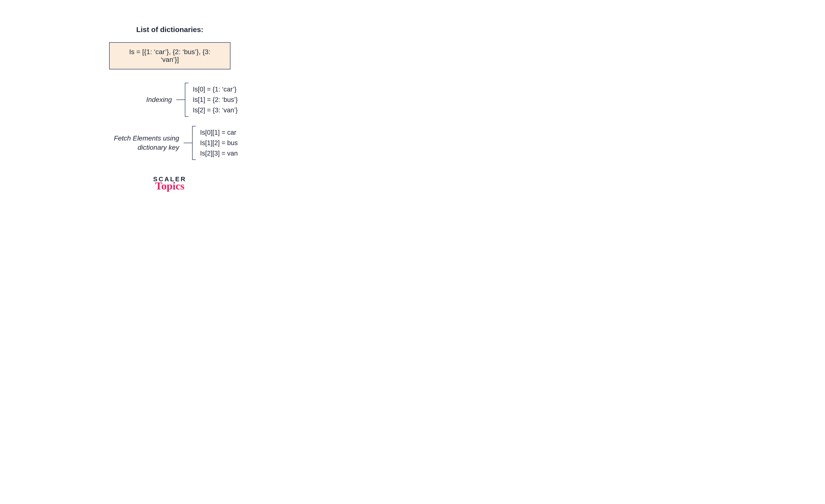  I want to click on indexing-item: Is[2] = {3: ‘van’}, so click(215, 111).